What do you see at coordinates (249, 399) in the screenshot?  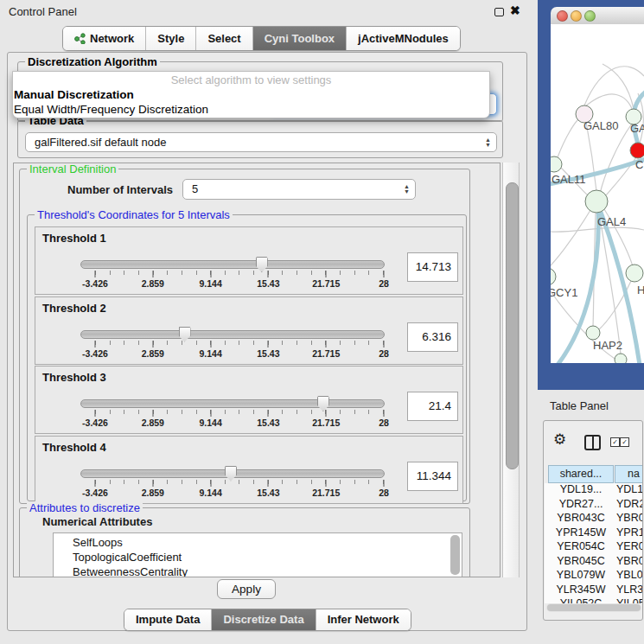 I see `threshold-row: Threshold 3-3.4262.8599.14415.4321.71528…` at bounding box center [249, 399].